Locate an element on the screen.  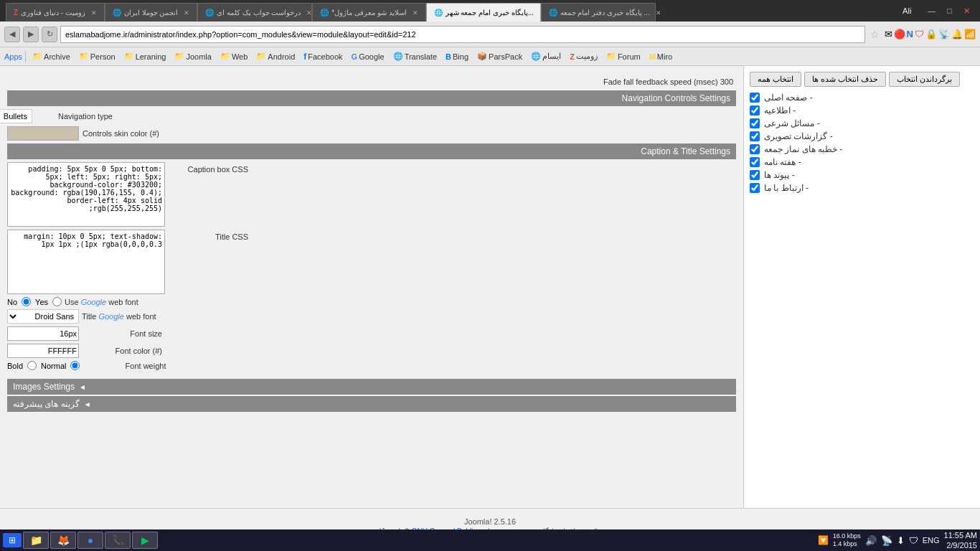
refresh-button: ↻ is located at coordinates (50, 34).